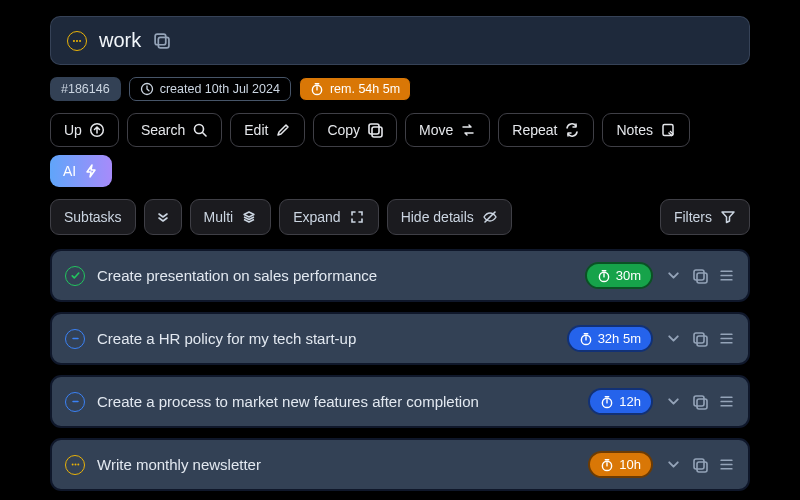 The height and width of the screenshot is (500, 800). What do you see at coordinates (120, 40) in the screenshot?
I see `page-title: work` at bounding box center [120, 40].